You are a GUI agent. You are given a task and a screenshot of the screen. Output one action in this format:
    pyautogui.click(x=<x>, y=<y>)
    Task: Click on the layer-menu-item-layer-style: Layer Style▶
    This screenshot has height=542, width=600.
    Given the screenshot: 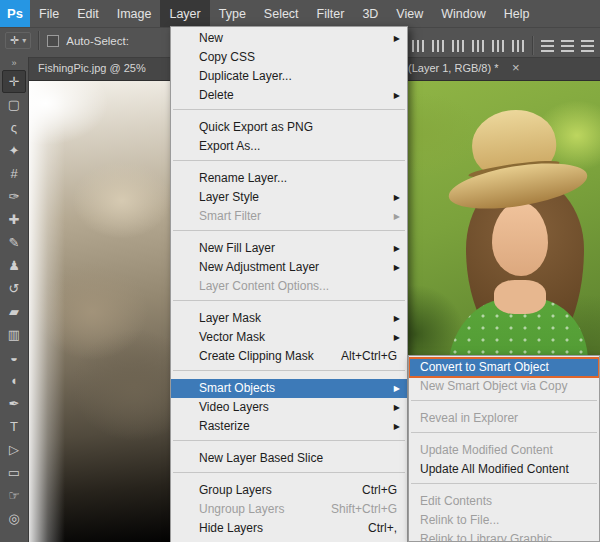 What is the action you would take?
    pyautogui.click(x=289, y=198)
    